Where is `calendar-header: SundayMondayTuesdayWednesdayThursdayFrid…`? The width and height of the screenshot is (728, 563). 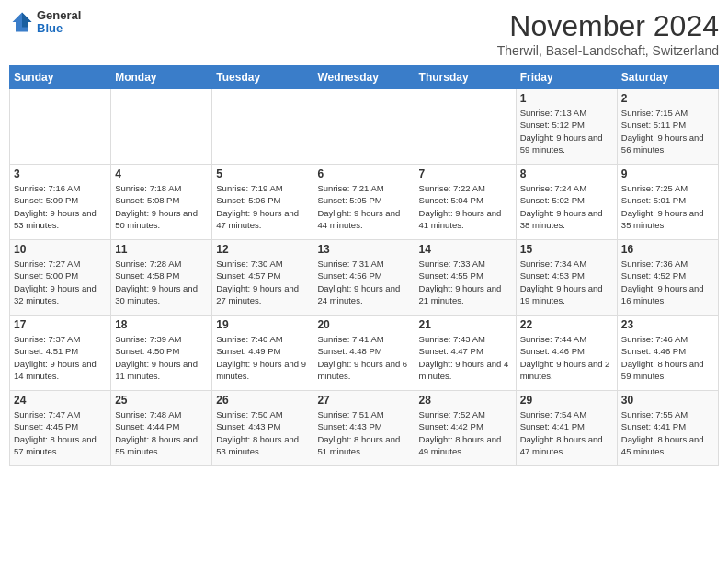 calendar-header: SundayMondayTuesdayWednesdayThursdayFrid… is located at coordinates (364, 77).